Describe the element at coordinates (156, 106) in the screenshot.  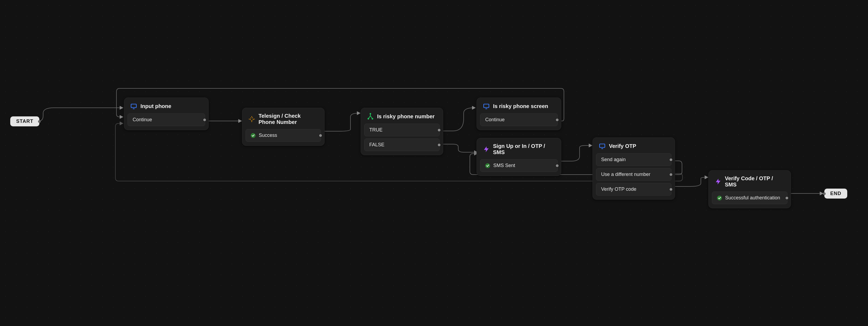
I see `node-title: Input phone` at that location.